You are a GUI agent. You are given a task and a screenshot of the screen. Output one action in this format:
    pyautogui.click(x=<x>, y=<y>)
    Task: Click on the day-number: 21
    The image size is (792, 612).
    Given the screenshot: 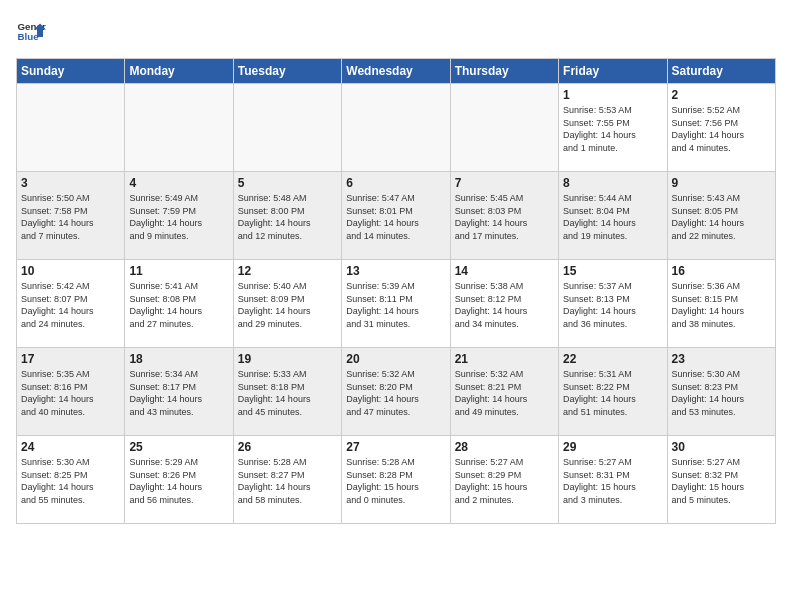 What is the action you would take?
    pyautogui.click(x=504, y=359)
    